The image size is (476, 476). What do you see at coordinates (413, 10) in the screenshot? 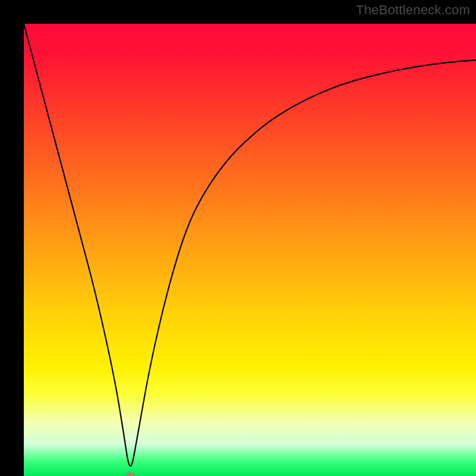
I see `watermark-text: TheBottleneck.com` at bounding box center [413, 10].